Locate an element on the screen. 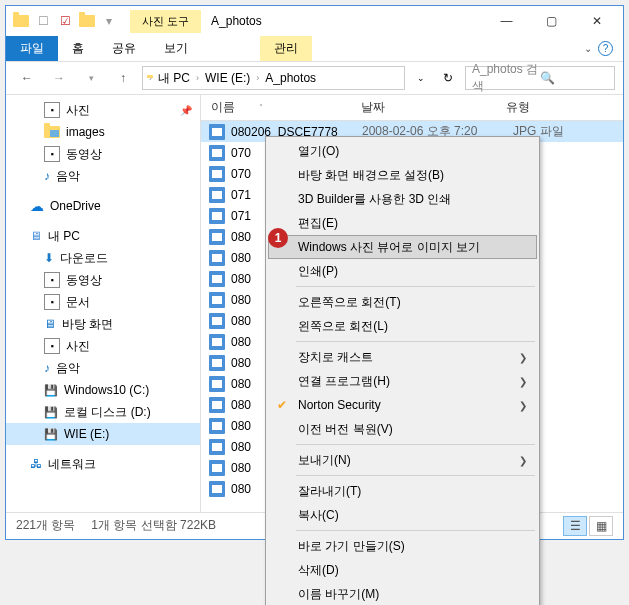 The width and height of the screenshot is (629, 605). maximize-button: ▢ is located at coordinates (552, 21).